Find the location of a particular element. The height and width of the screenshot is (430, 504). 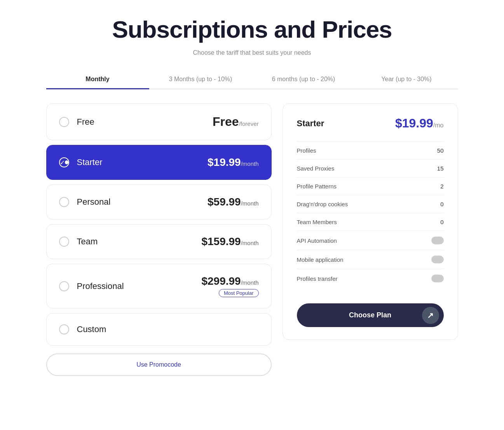

feature-value-profiles: 50 is located at coordinates (441, 151).